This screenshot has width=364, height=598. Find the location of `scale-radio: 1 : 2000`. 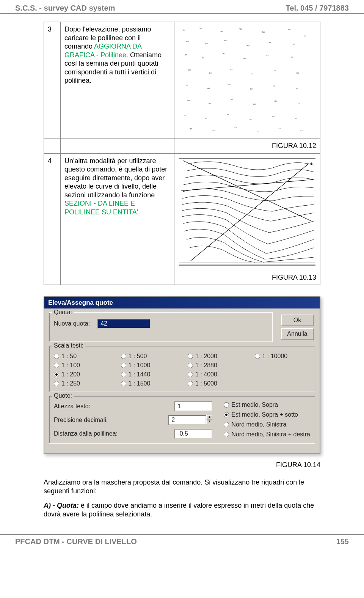

scale-radio: 1 : 2000 is located at coordinates (215, 356).